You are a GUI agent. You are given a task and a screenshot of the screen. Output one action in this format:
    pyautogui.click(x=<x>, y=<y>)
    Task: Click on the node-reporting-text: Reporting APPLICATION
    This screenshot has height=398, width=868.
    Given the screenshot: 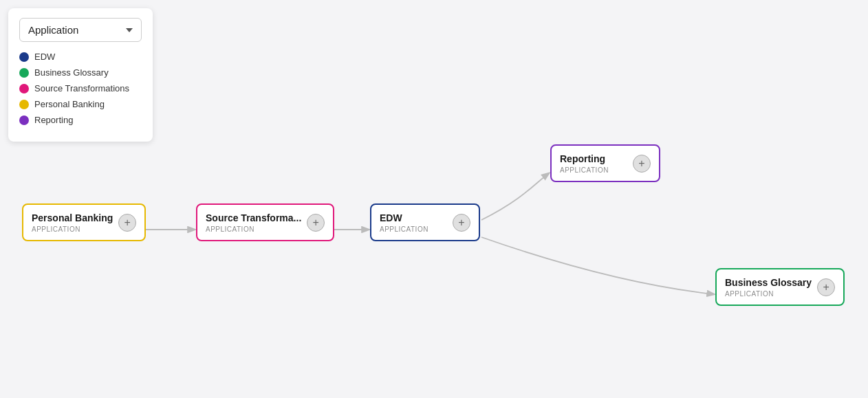 What is the action you would take?
    pyautogui.click(x=594, y=164)
    